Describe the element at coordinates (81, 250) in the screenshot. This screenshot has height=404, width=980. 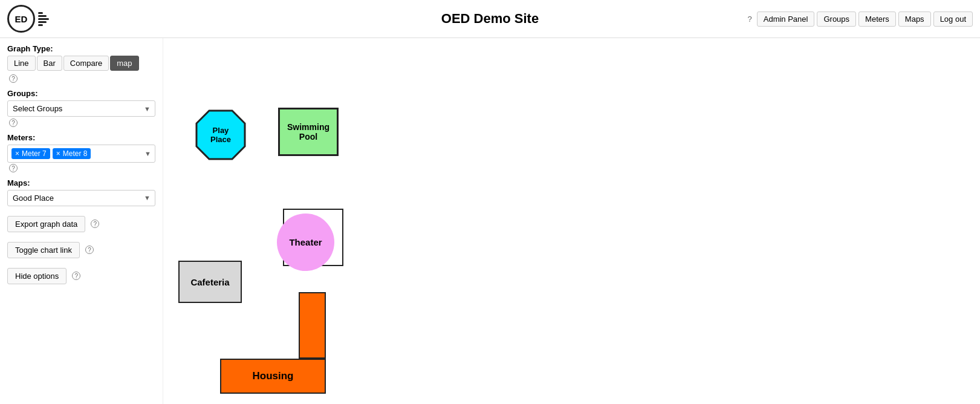
I see `toggle-row: Toggle chart link ?` at that location.